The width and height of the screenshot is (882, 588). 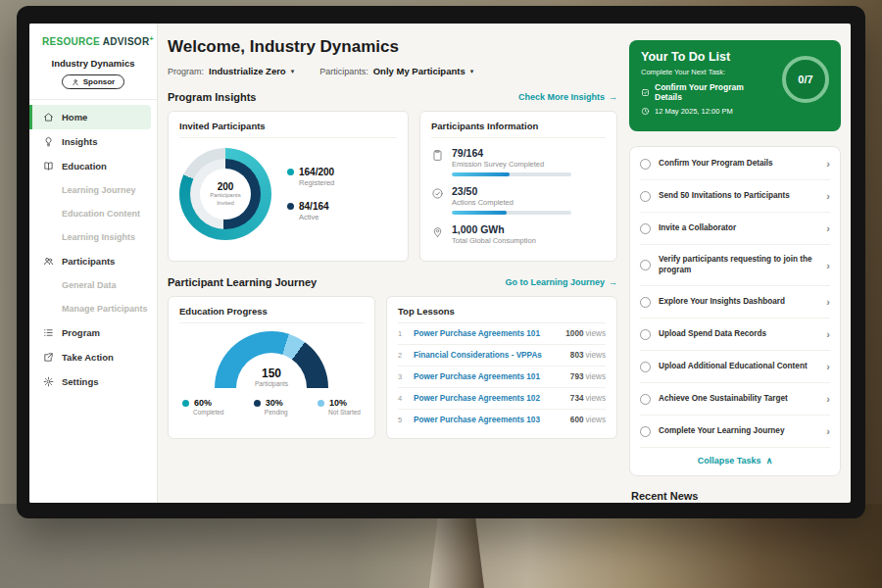 I want to click on go-to-learning-journey-link: Go to Learning Journey →, so click(x=561, y=282).